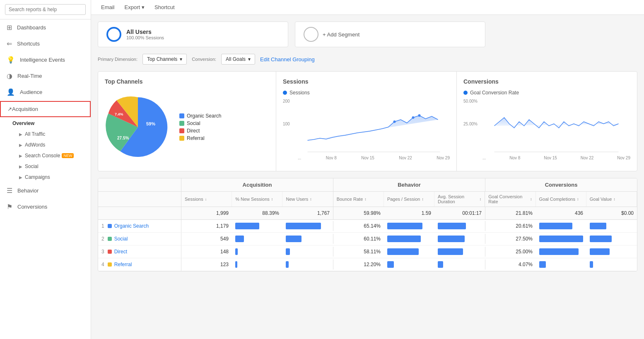  I want to click on sessions-col-header: Sessions ↓, so click(206, 199).